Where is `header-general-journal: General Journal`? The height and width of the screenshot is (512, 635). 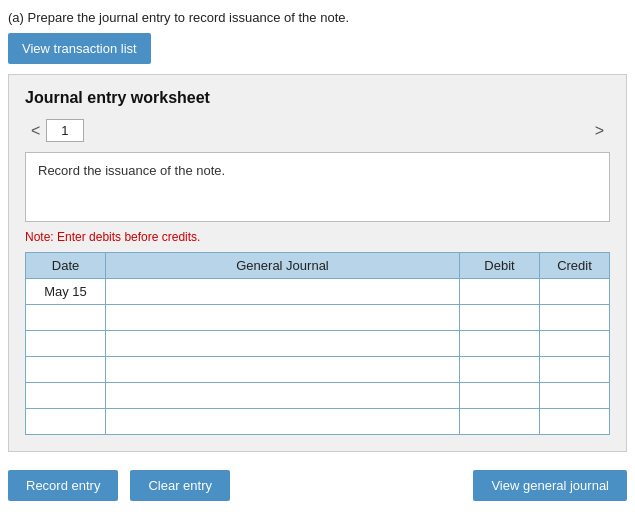 header-general-journal: General Journal is located at coordinates (283, 266).